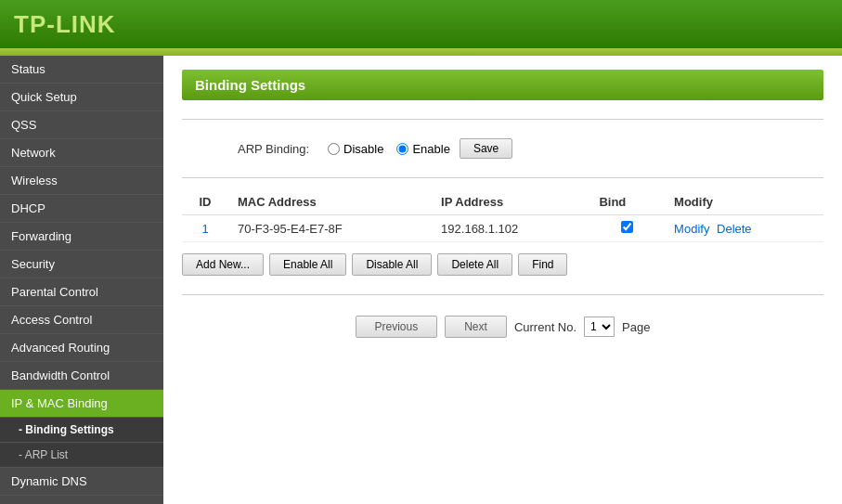 Image resolution: width=842 pixels, height=504 pixels. What do you see at coordinates (600, 327) in the screenshot?
I see `page-number-select: 1` at bounding box center [600, 327].